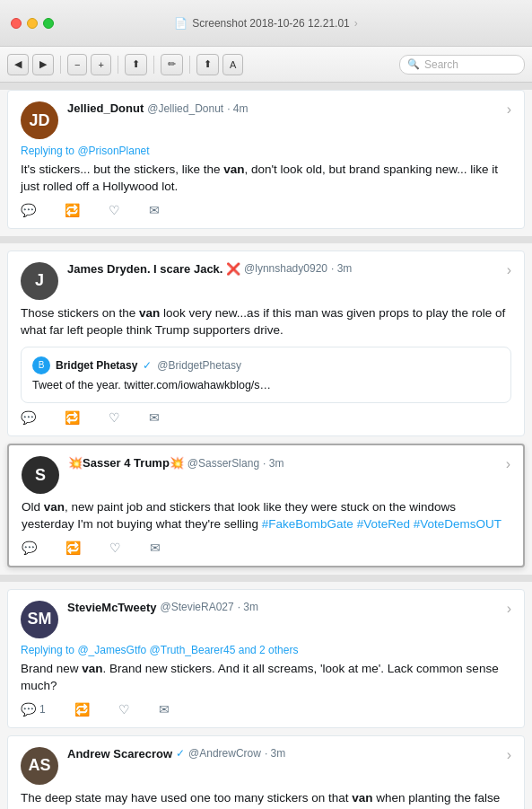 This screenshot has width=532, height=809. What do you see at coordinates (462, 65) in the screenshot?
I see `search-box: 🔍 Search` at bounding box center [462, 65].